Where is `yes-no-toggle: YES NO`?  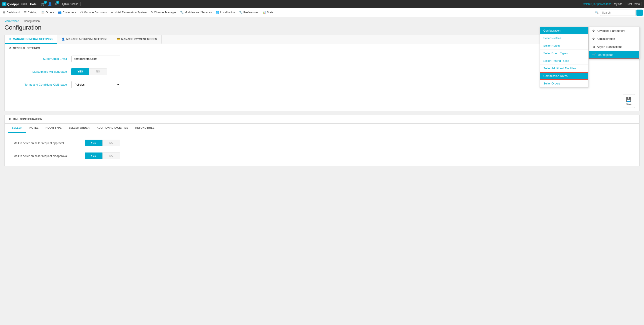
yes-no-toggle: YES NO is located at coordinates (89, 72).